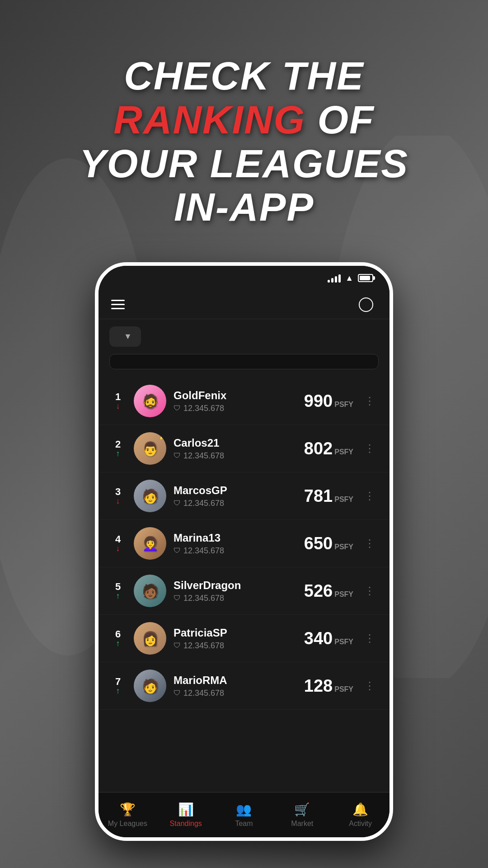  What do you see at coordinates (186, 815) in the screenshot?
I see `nav-standings: 📊 Standings` at bounding box center [186, 815].